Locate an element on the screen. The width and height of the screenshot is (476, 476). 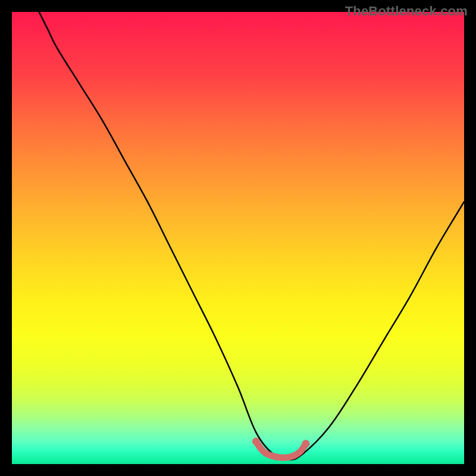
band-dot-right is located at coordinates (306, 444).